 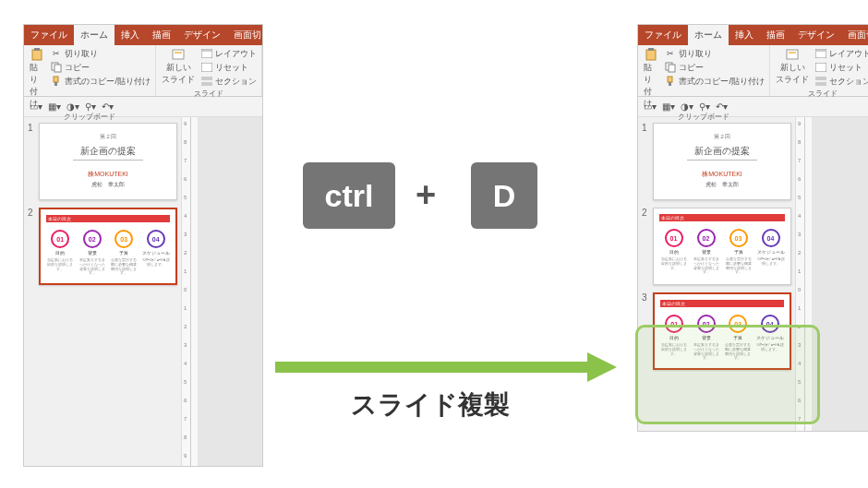 I want to click on agenda-num: 03, so click(x=124, y=239).